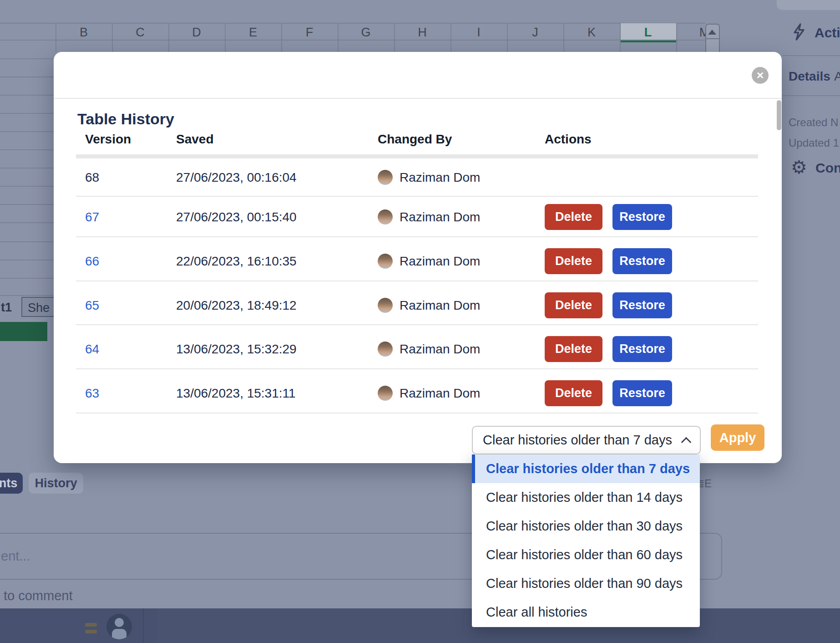 This screenshot has height=643, width=840. I want to click on version-value: 68, so click(92, 178).